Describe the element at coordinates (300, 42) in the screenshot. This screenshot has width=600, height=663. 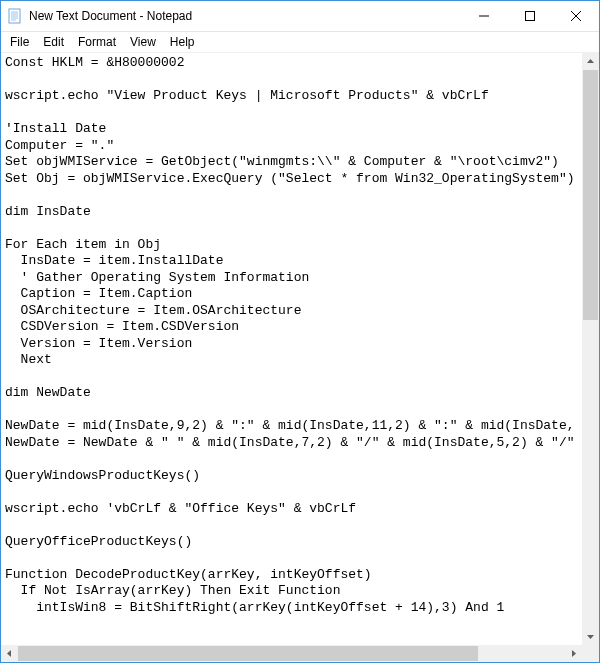
I see `menubar: File Edit Format View Help` at that location.